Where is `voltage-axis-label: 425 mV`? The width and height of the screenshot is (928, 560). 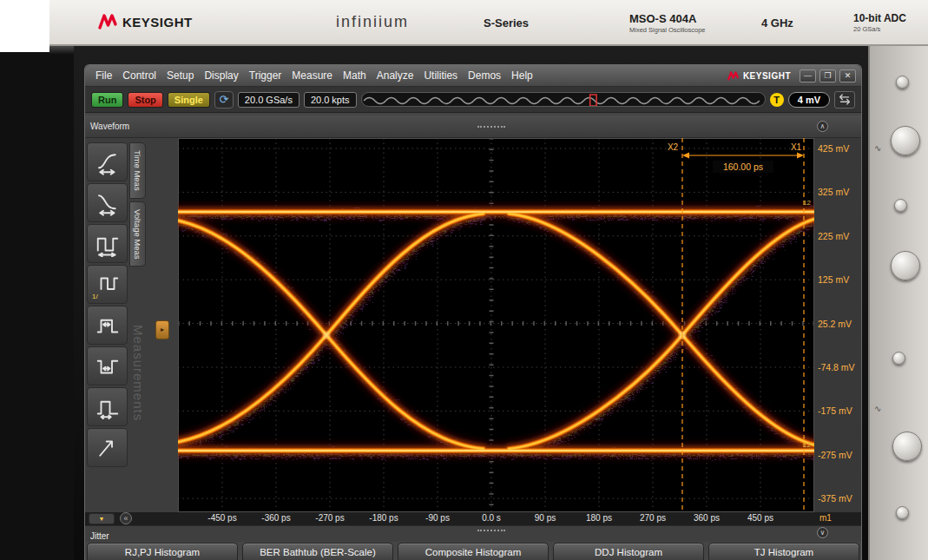 voltage-axis-label: 425 mV is located at coordinates (839, 148).